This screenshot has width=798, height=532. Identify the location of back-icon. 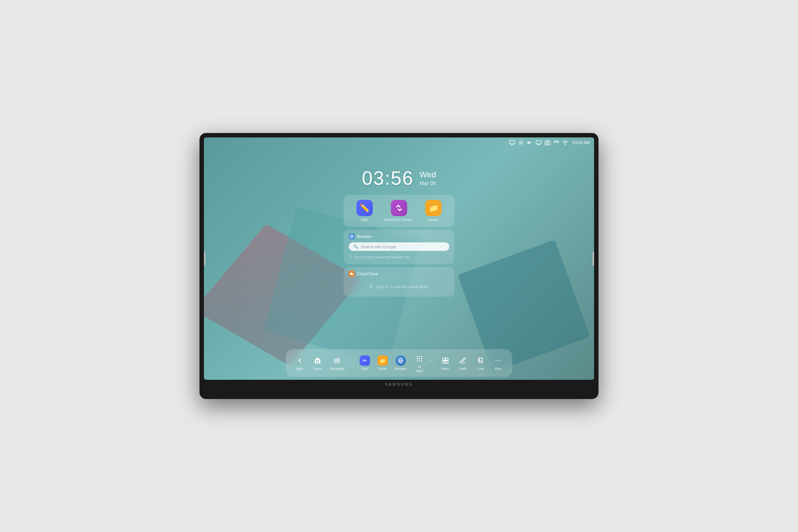
(300, 361).